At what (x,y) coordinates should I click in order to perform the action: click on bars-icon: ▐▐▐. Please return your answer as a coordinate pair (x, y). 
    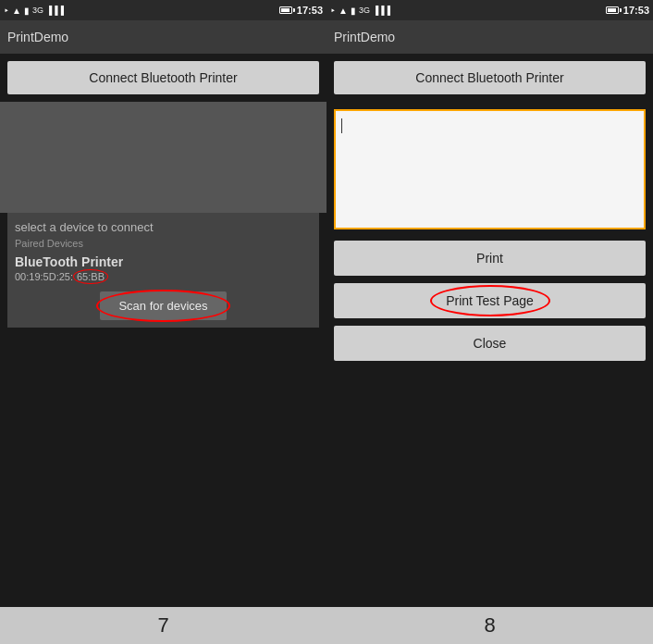
    Looking at the image, I should click on (55, 10).